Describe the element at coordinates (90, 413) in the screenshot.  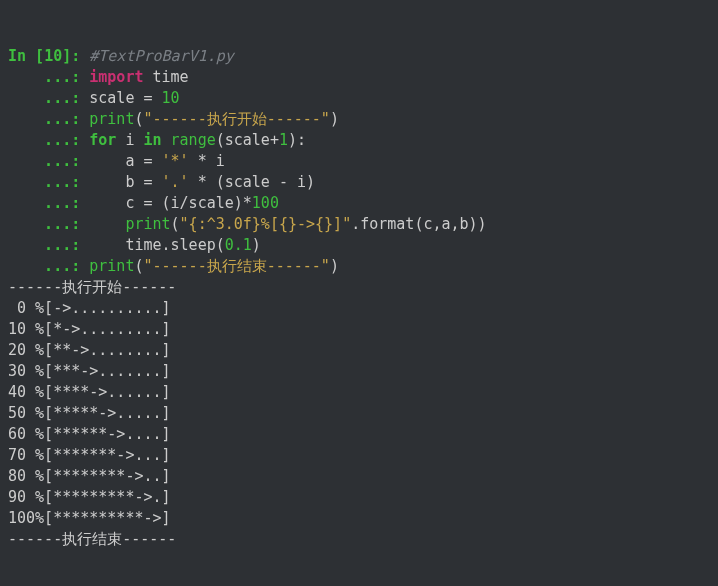
I see `out-line: 50 %[*****->.....]` at that location.